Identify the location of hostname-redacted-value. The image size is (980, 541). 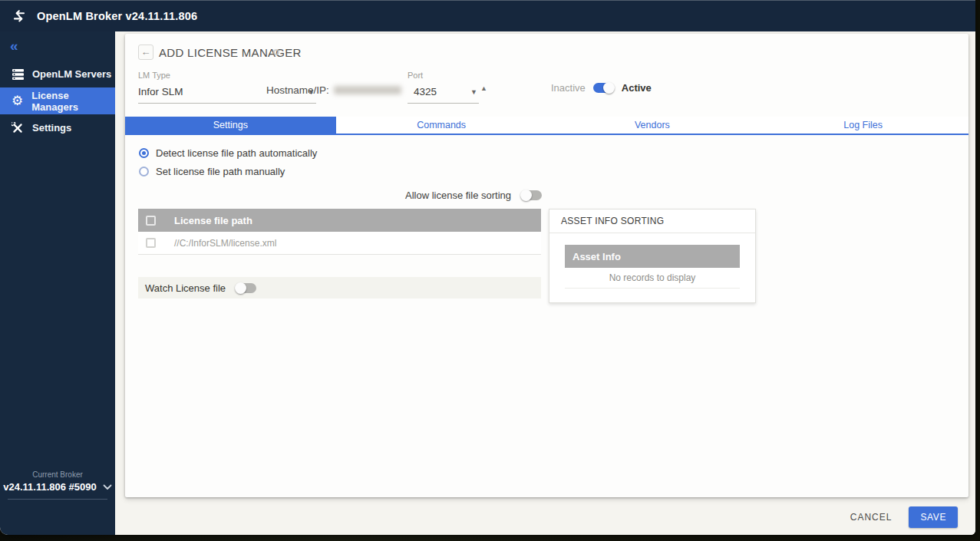
(368, 91).